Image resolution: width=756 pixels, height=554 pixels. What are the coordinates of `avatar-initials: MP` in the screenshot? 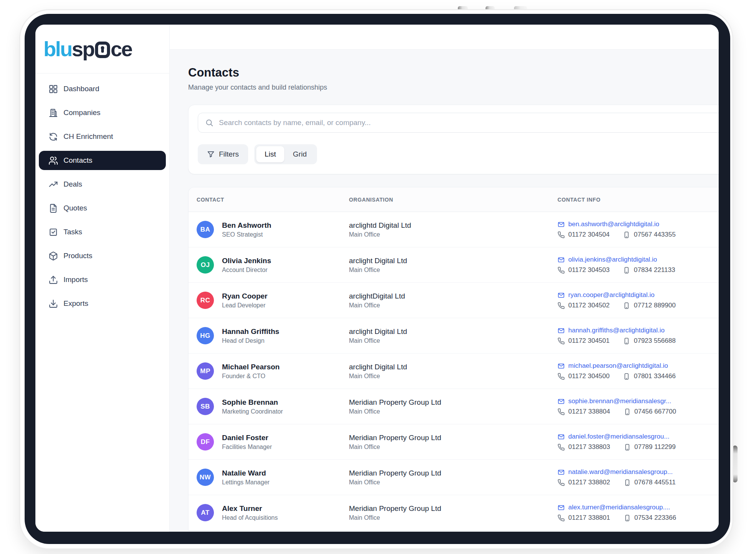 It's located at (205, 371).